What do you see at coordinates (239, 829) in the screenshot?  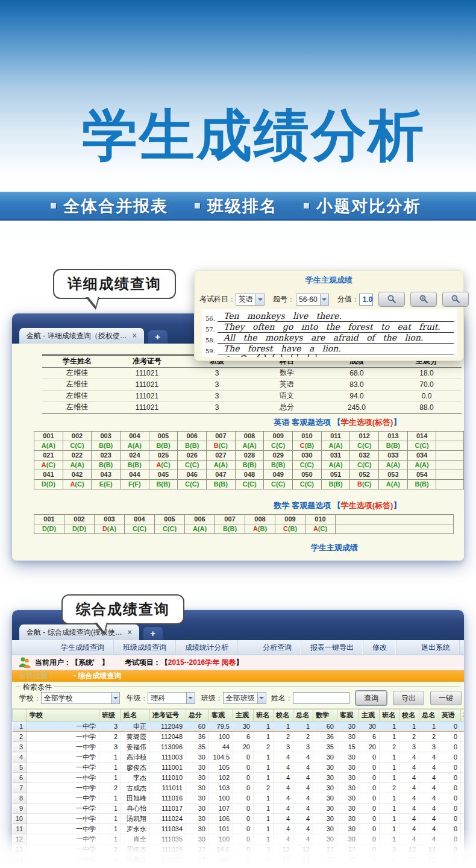 I see `grid-data-row: 11一中学1罗永永111034301010144303001440` at bounding box center [239, 829].